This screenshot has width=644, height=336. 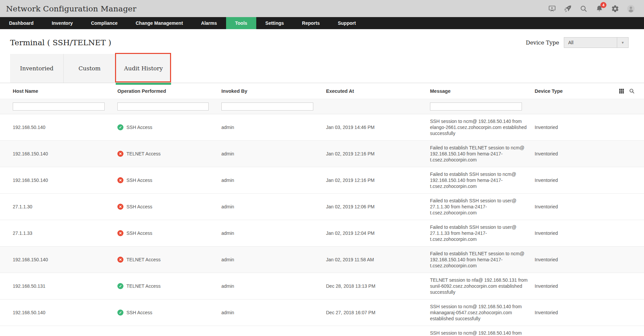 I want to click on executed-at-cell: Jan 03, 2019 14:46 PM, so click(x=378, y=127).